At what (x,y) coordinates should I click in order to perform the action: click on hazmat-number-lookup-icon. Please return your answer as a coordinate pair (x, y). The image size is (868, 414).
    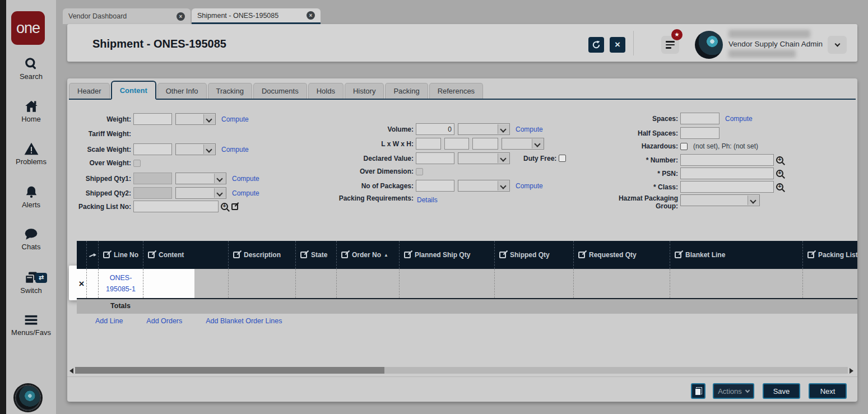
    Looking at the image, I should click on (780, 160).